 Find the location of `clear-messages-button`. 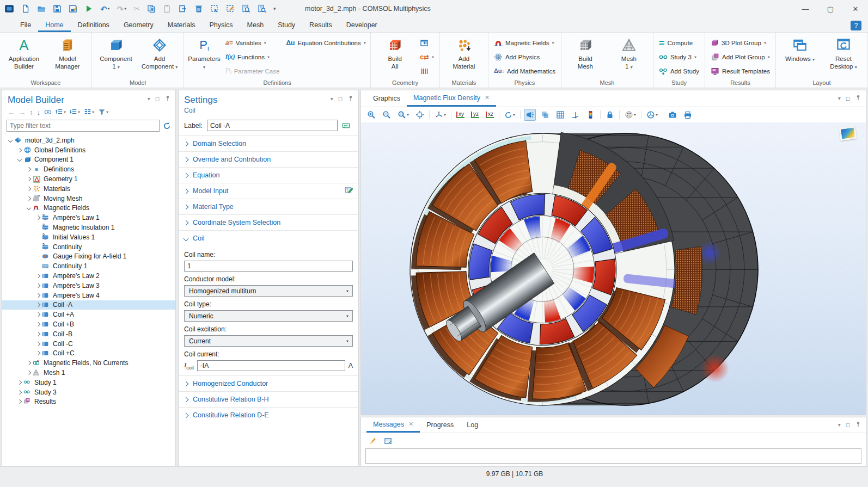

clear-messages-button is located at coordinates (372, 441).